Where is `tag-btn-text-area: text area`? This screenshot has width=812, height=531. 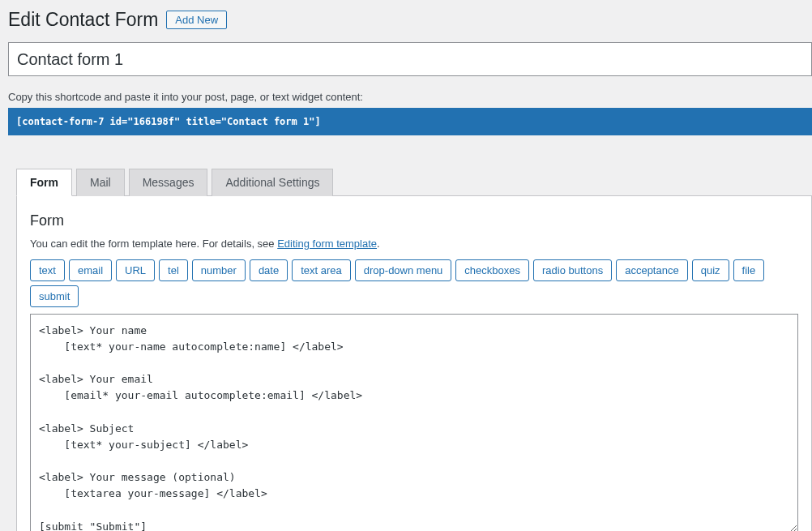 tag-btn-text-area: text area is located at coordinates (321, 271).